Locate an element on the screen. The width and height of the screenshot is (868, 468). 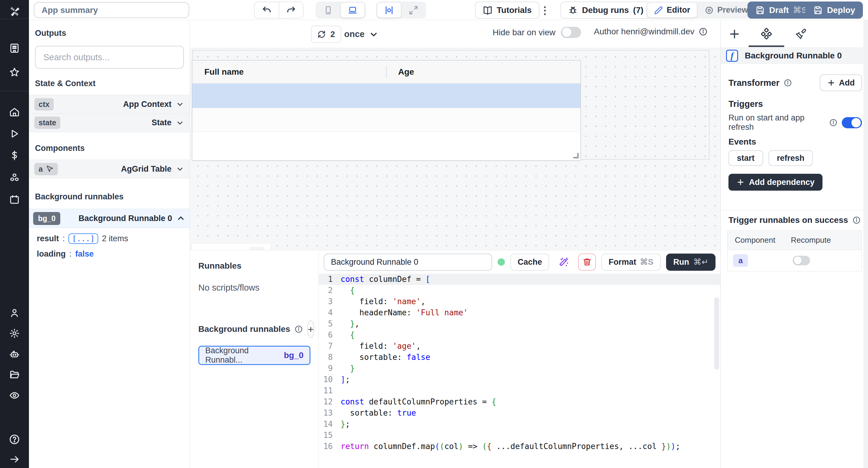
output-row-state: state State is located at coordinates (109, 123).